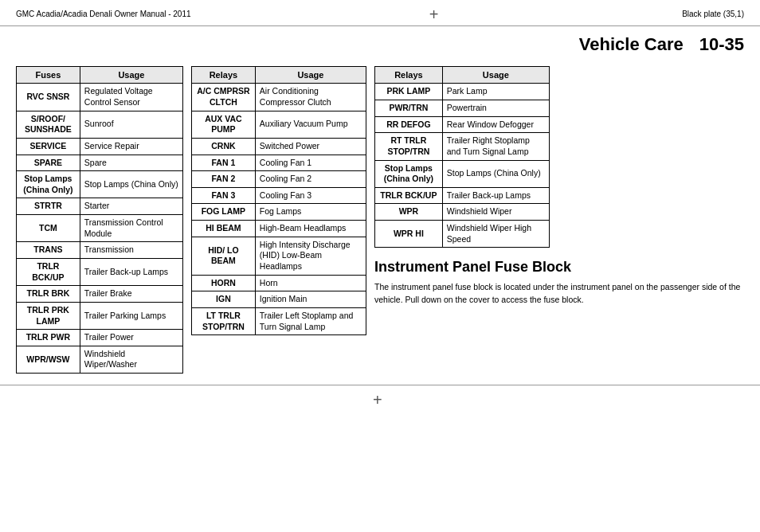  What do you see at coordinates (279, 124) in the screenshot?
I see `table-row: AUX VAC PUMPAuxiliary Vacuum Pump` at bounding box center [279, 124].